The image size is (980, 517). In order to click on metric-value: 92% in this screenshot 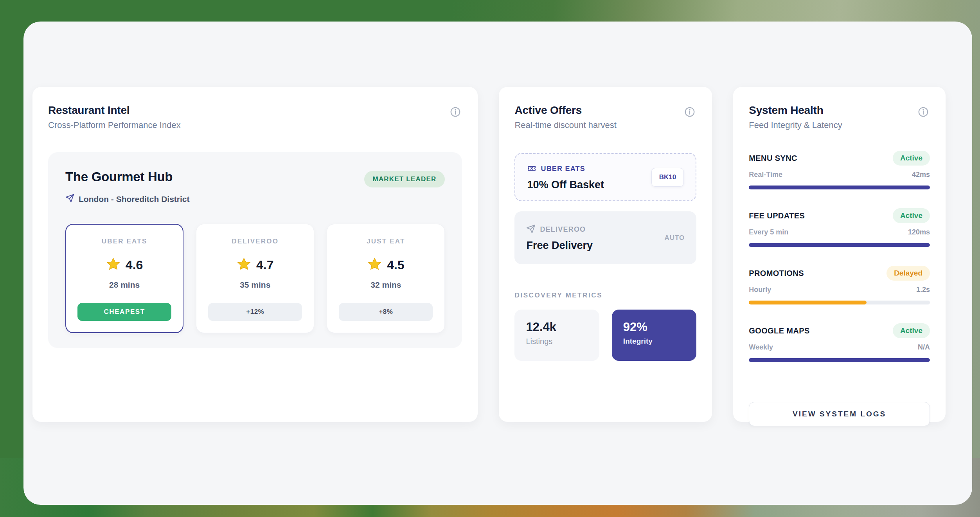, I will do `click(654, 327)`.